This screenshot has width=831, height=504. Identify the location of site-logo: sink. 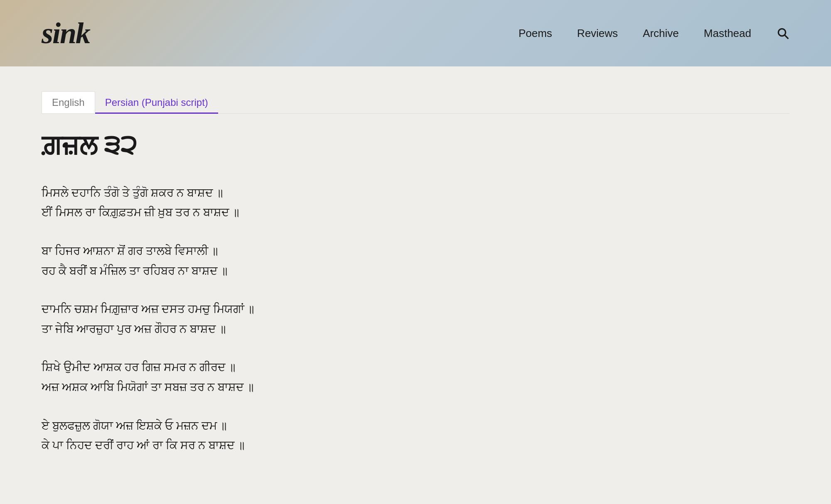
(66, 33).